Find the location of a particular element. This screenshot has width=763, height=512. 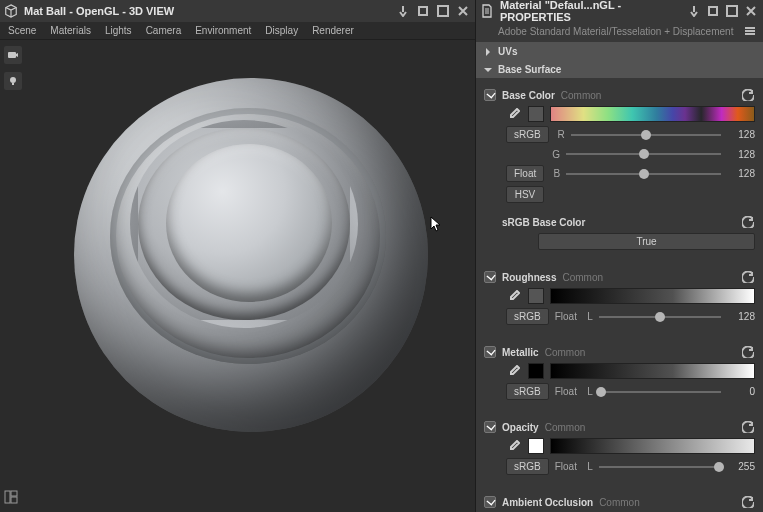

chevron-down-icon is located at coordinates (488, 69).